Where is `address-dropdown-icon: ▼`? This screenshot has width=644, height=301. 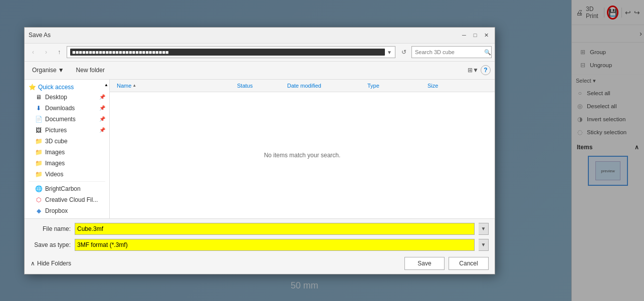
address-dropdown-icon: ▼ is located at coordinates (388, 52).